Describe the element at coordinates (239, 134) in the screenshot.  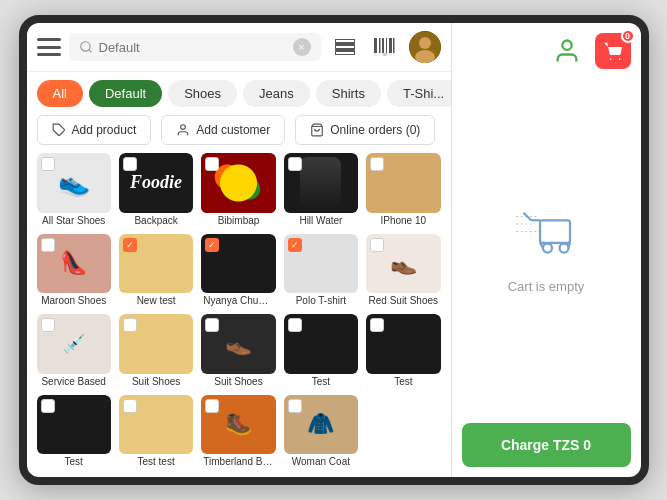
I see `action-buttons: Add product Add customer Online orders (…` at that location.